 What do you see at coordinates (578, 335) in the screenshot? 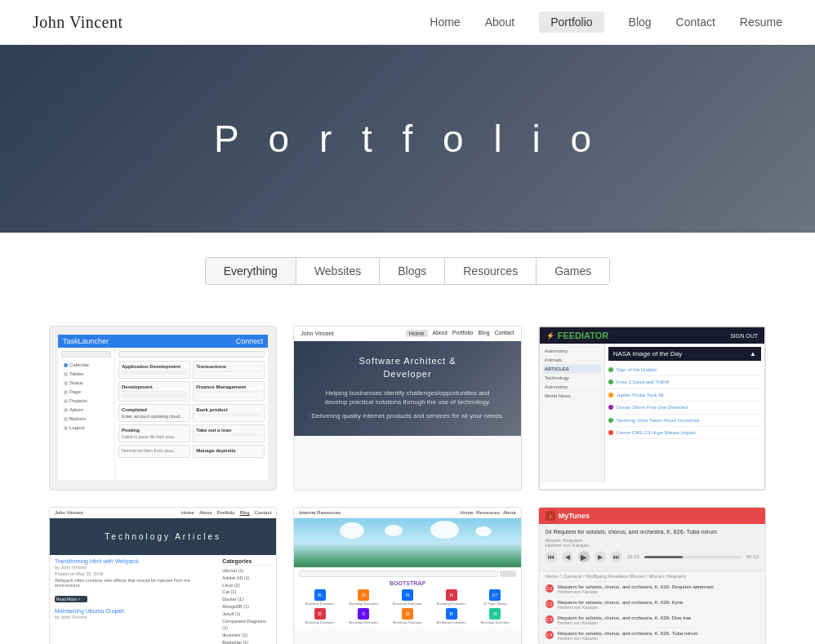
I see `feed-header-left: ⚡ FEEDIATOR` at bounding box center [578, 335].